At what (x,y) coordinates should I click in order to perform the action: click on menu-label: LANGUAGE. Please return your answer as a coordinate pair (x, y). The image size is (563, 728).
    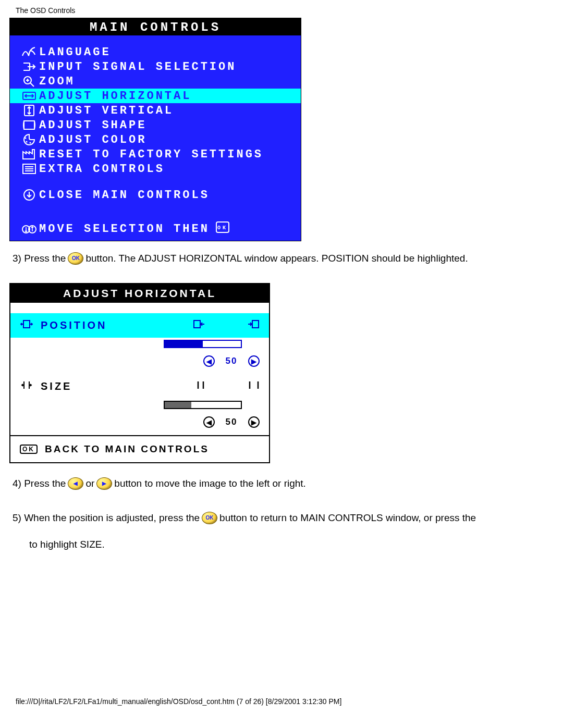
    Looking at the image, I should click on (75, 52).